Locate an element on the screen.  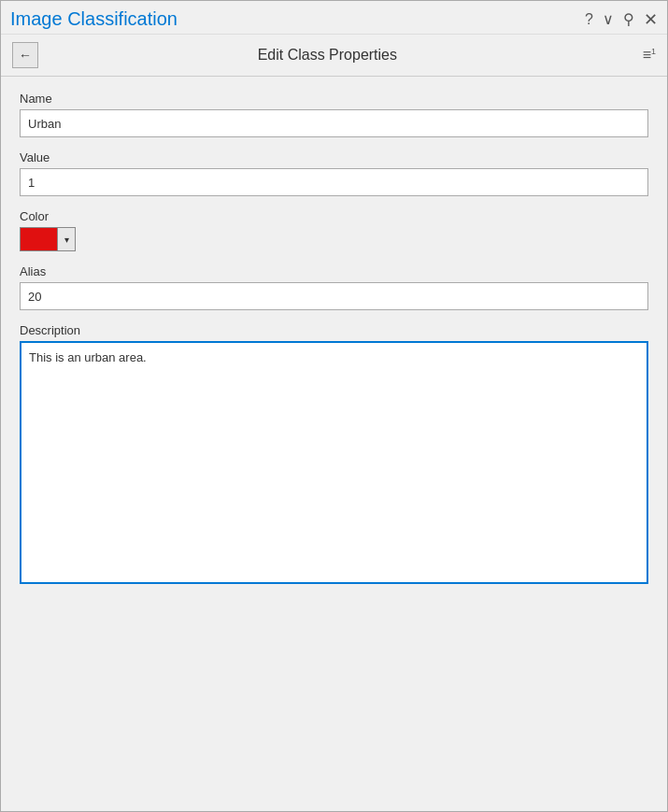
sub-title: Edit Class Properties is located at coordinates (327, 55).